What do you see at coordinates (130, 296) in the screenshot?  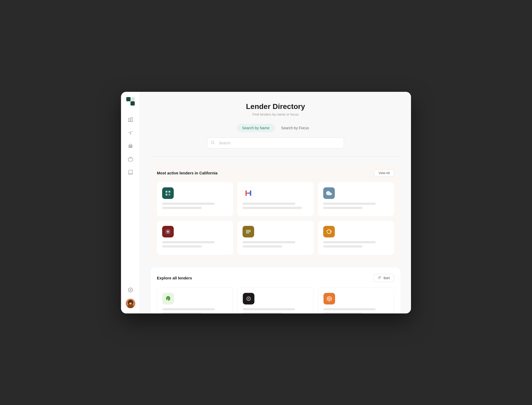 I see `sidebar-bottom` at bounding box center [130, 296].